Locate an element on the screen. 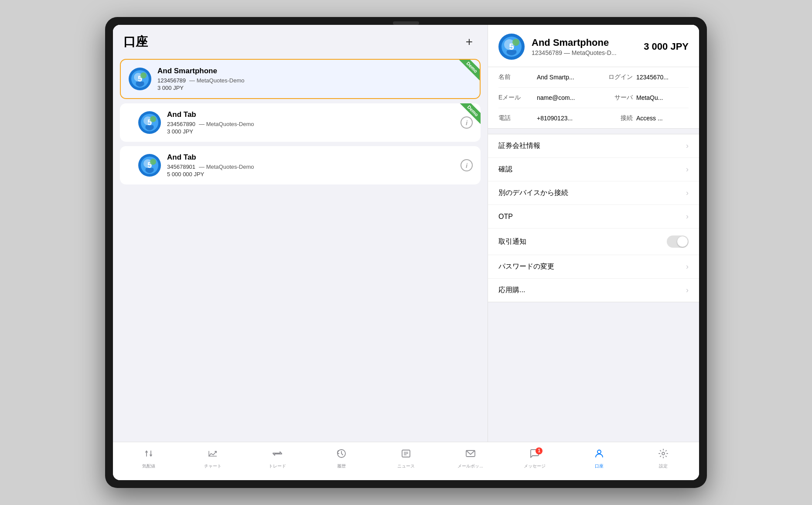  account-balance-2: 3 000 JPY is located at coordinates (310, 132).